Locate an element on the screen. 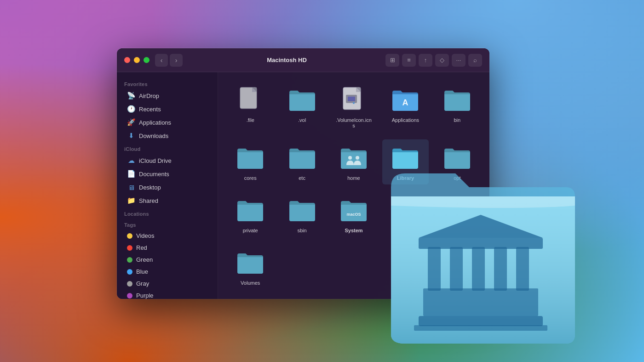 The image size is (644, 362). bin-icon is located at coordinates (457, 100).